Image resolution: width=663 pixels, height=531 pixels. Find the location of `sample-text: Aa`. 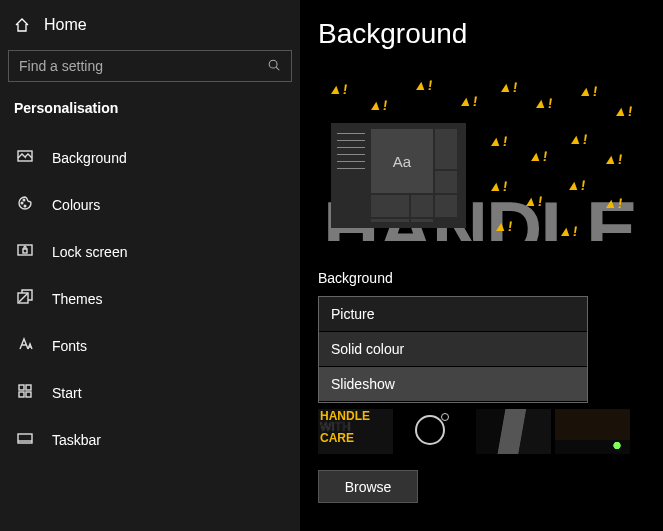

sample-text: Aa is located at coordinates (402, 161).